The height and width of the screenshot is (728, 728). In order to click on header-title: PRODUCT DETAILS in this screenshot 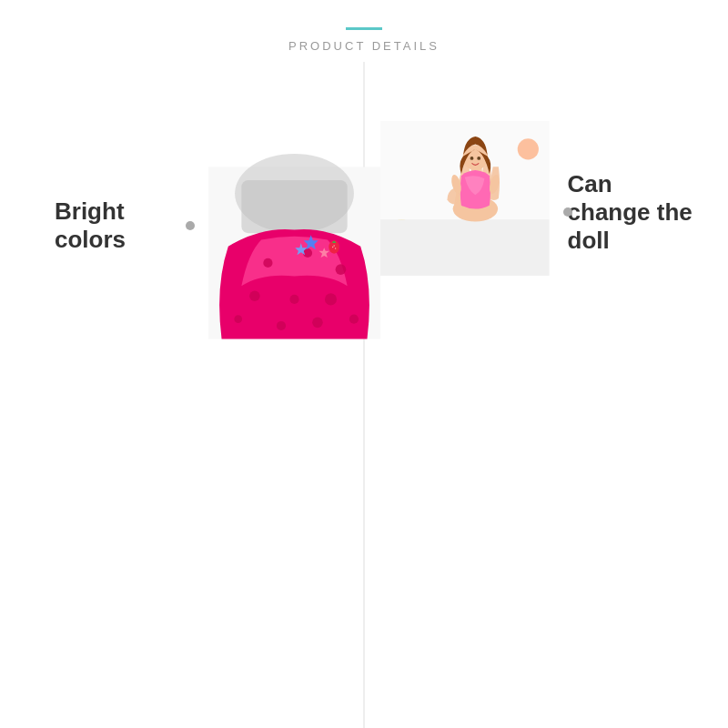, I will do `click(364, 46)`.